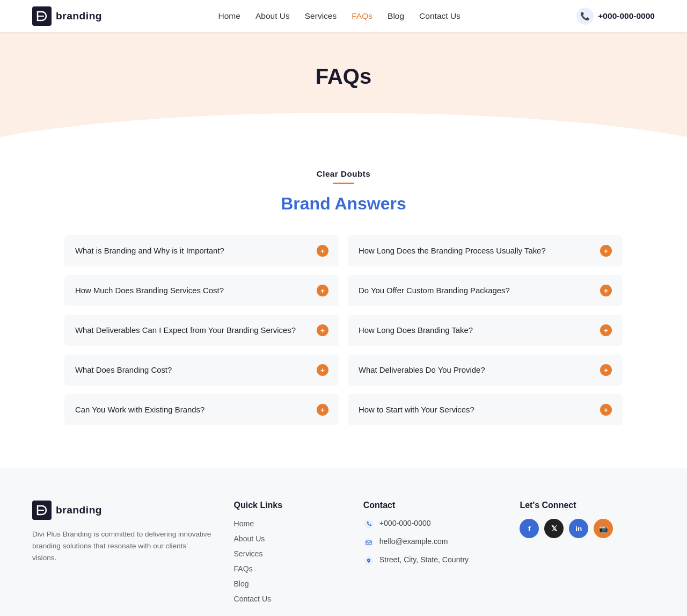  I want to click on social-facebook-icon: f, so click(529, 528).